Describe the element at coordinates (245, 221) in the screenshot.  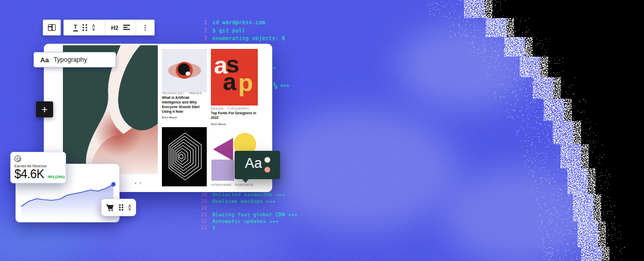
I see `terminal-text: Automatic updates +++` at that location.